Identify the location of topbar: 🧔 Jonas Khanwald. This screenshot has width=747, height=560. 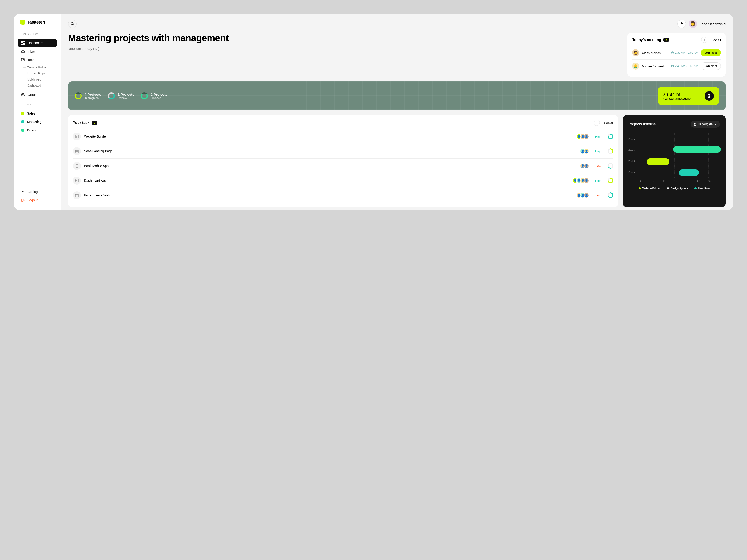
(397, 24).